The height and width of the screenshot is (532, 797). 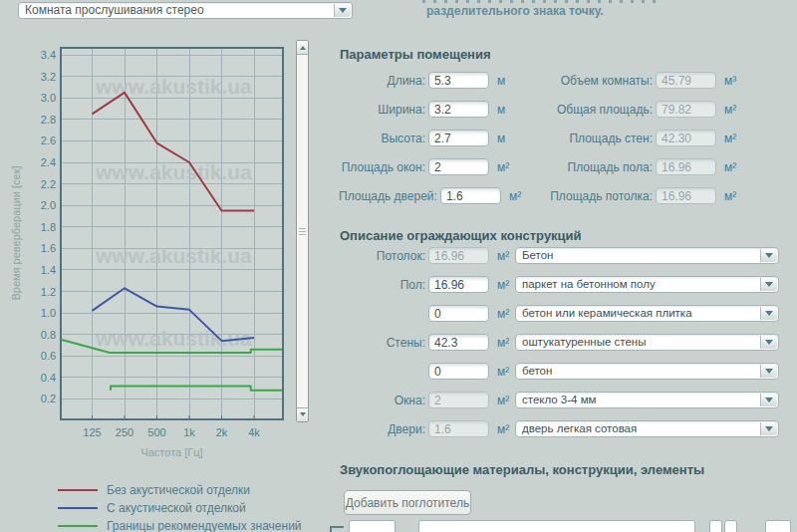 What do you see at coordinates (501, 110) in the screenshot?
I see `width-unit: м` at bounding box center [501, 110].